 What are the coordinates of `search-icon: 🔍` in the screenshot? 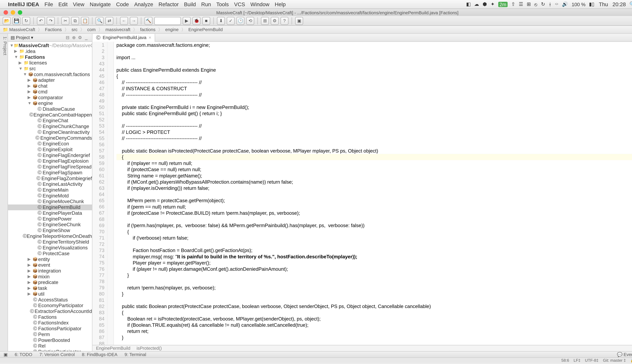 It's located at (630, 4).